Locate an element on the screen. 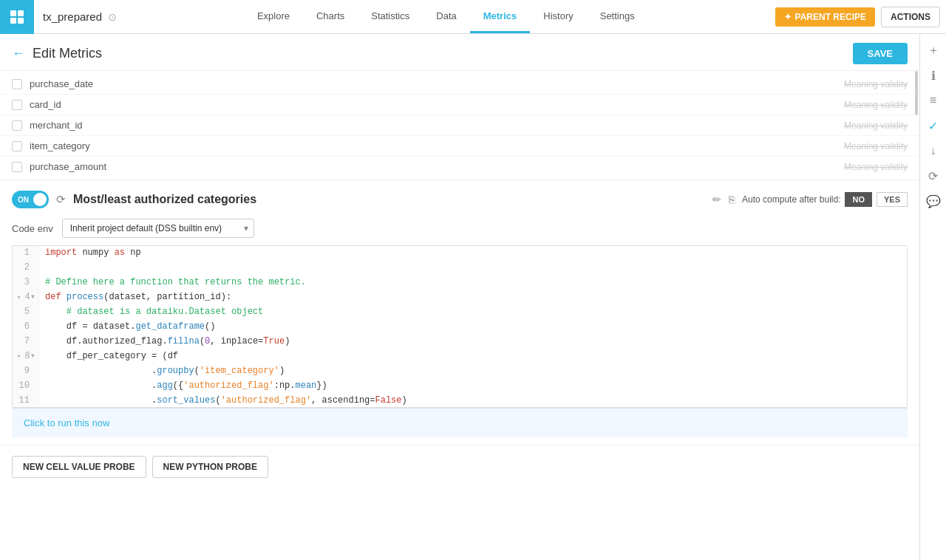  tab-settings: Settings is located at coordinates (618, 16).